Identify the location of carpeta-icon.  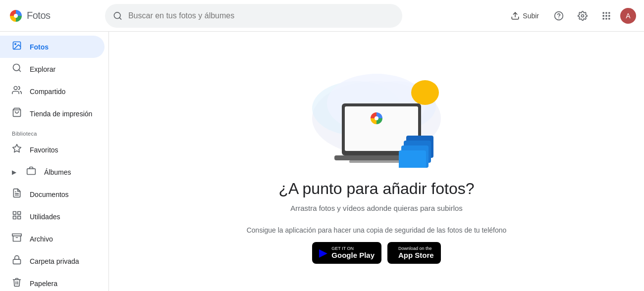
(17, 261).